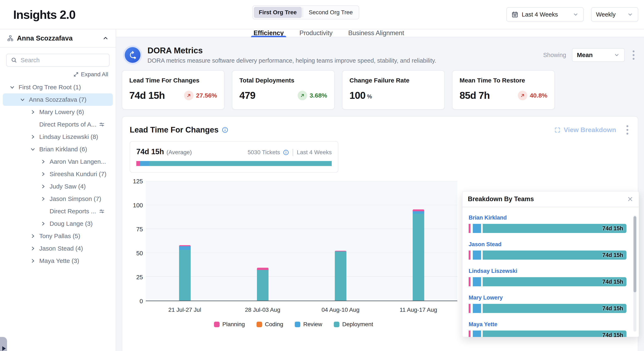  Describe the element at coordinates (58, 236) in the screenshot. I see `tree-item: Tony Pallas (5)` at that location.